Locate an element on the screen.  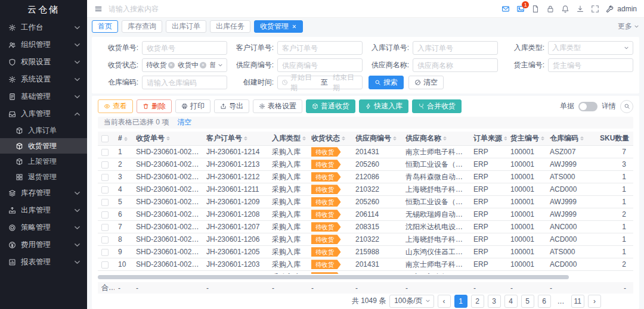
global-search-input is located at coordinates (153, 9).